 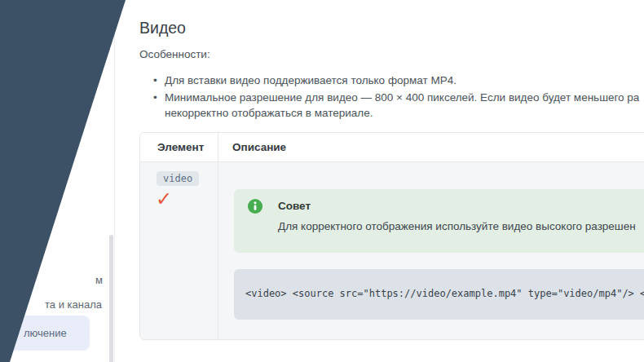 What do you see at coordinates (269, 113) in the screenshot?
I see `bullet-text-line2: некорректно отображаться в материале.` at bounding box center [269, 113].